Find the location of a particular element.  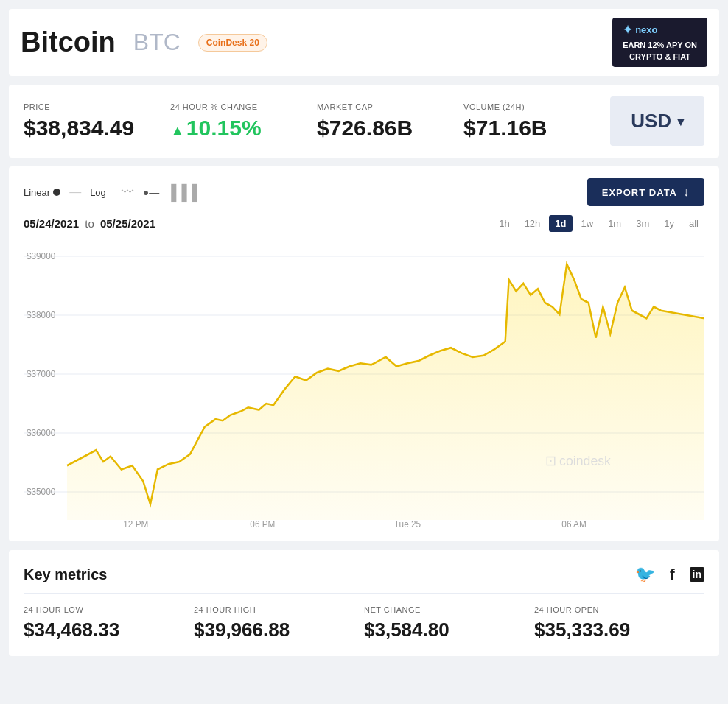

x-label-tue25: Tue 25 is located at coordinates (407, 524).